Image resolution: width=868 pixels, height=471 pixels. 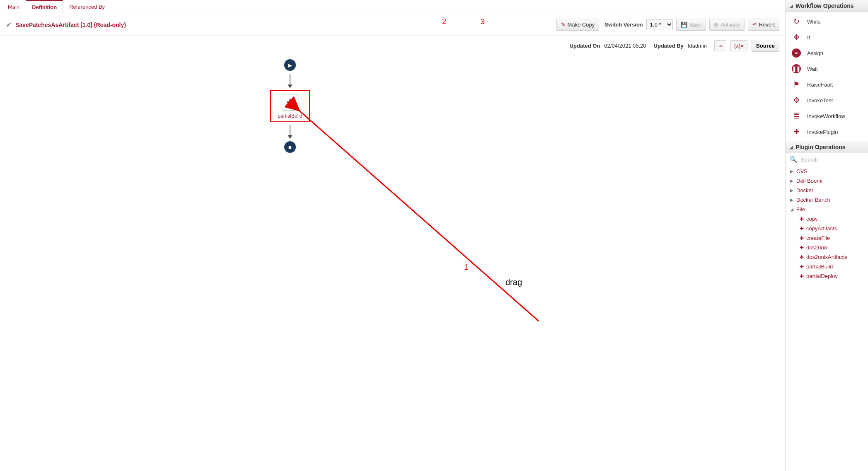 I want to click on switch-version-label: Switch Version, so click(x=624, y=25).